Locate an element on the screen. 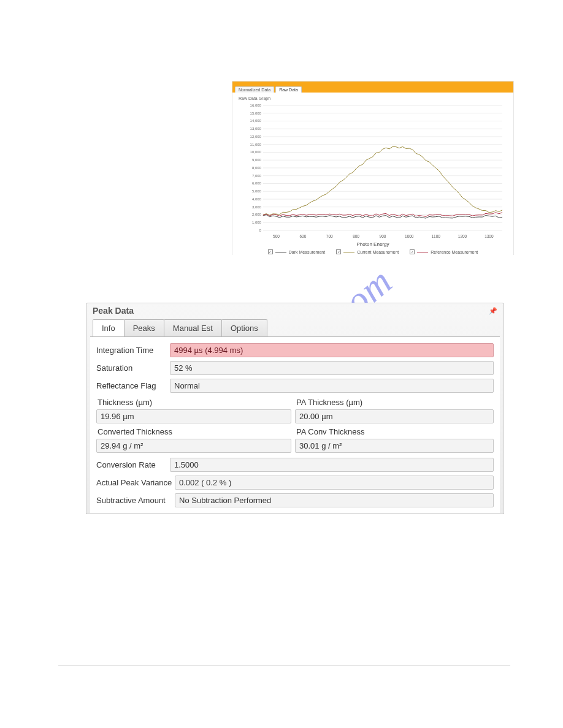  row-converted-thickness: Converted Thickness 29.94 g / m² PA Conv… is located at coordinates (295, 439).